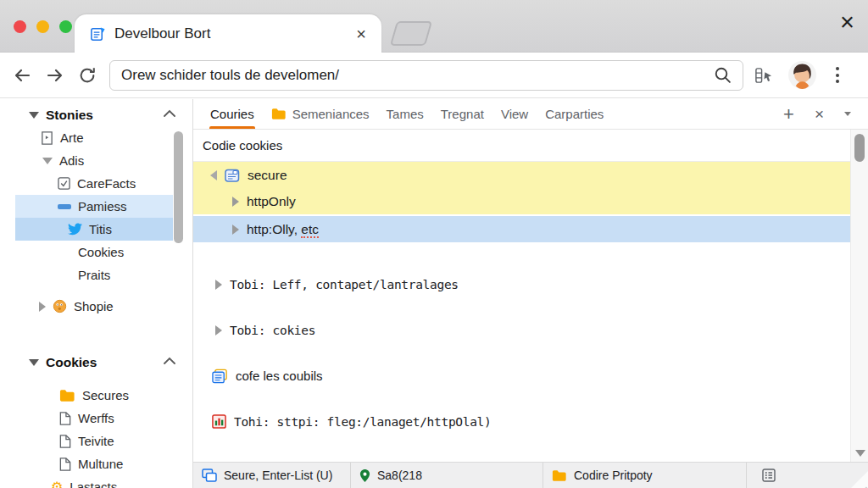 The height and width of the screenshot is (488, 868). I want to click on toolbar-actions, so click(798, 75).